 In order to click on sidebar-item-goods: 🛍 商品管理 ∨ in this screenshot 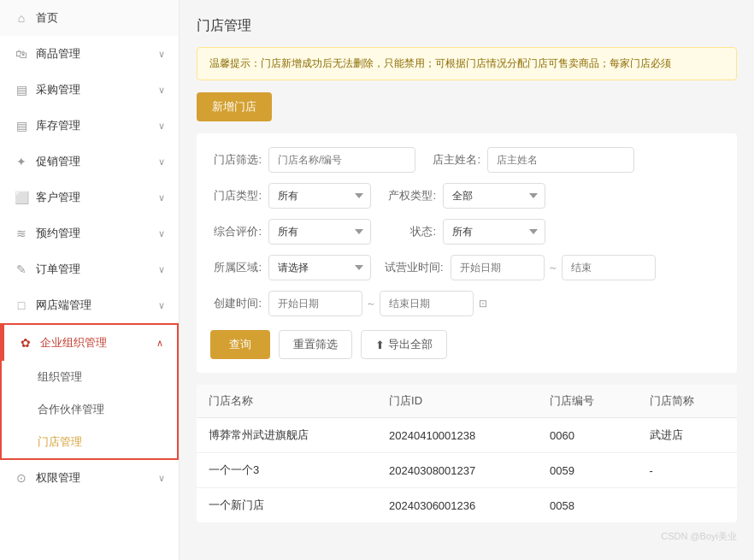, I will do `click(89, 54)`.